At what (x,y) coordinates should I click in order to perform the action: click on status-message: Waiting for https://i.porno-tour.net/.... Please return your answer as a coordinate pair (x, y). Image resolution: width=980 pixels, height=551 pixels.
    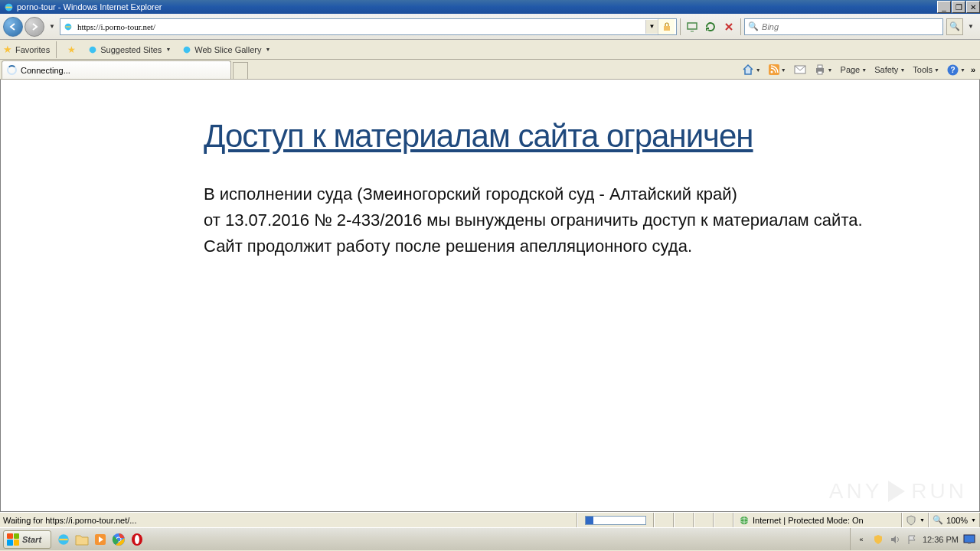
    Looking at the image, I should click on (289, 520).